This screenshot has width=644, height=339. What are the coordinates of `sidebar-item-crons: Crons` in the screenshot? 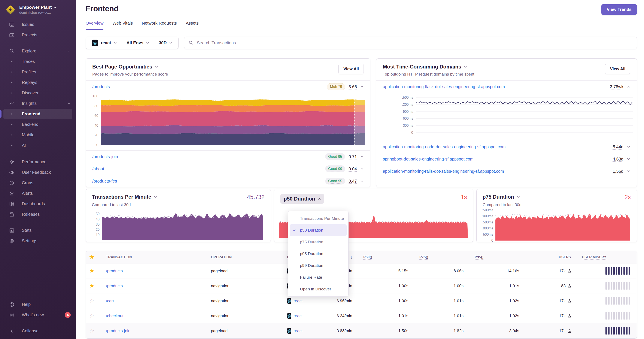 It's located at (38, 183).